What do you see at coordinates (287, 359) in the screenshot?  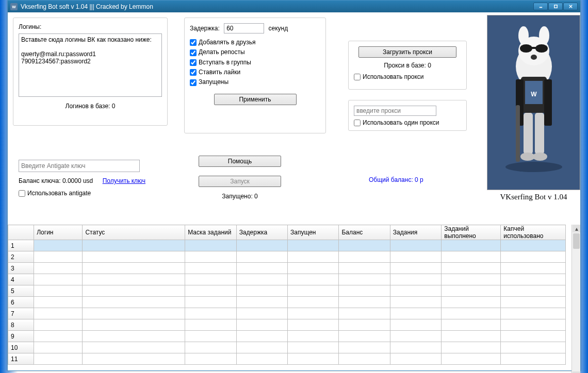 I see `table-row: 11` at bounding box center [287, 359].